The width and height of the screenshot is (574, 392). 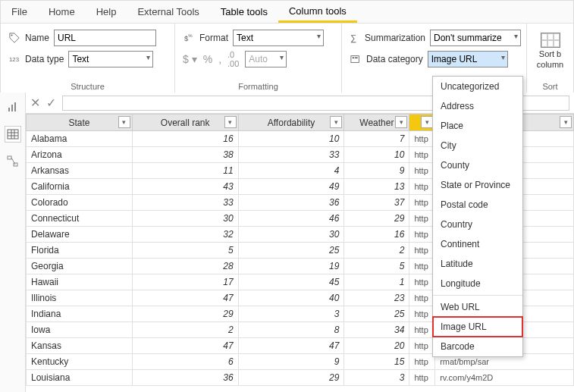 I want to click on cell: 32, so click(x=185, y=235).